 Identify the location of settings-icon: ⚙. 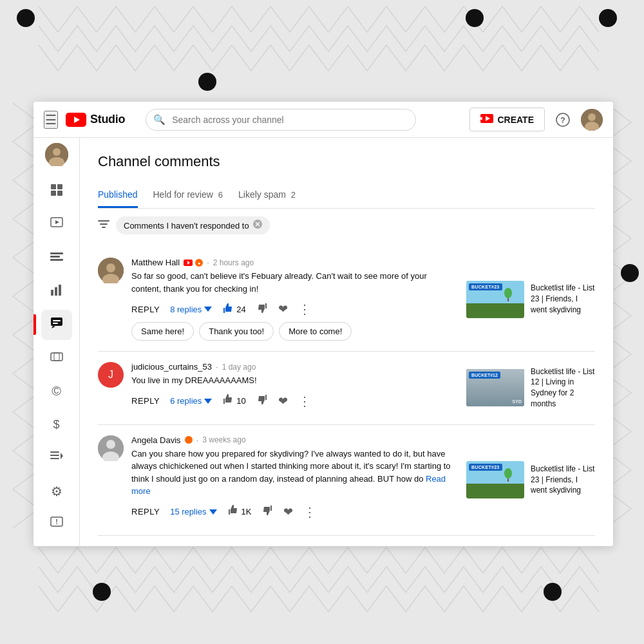
(57, 491).